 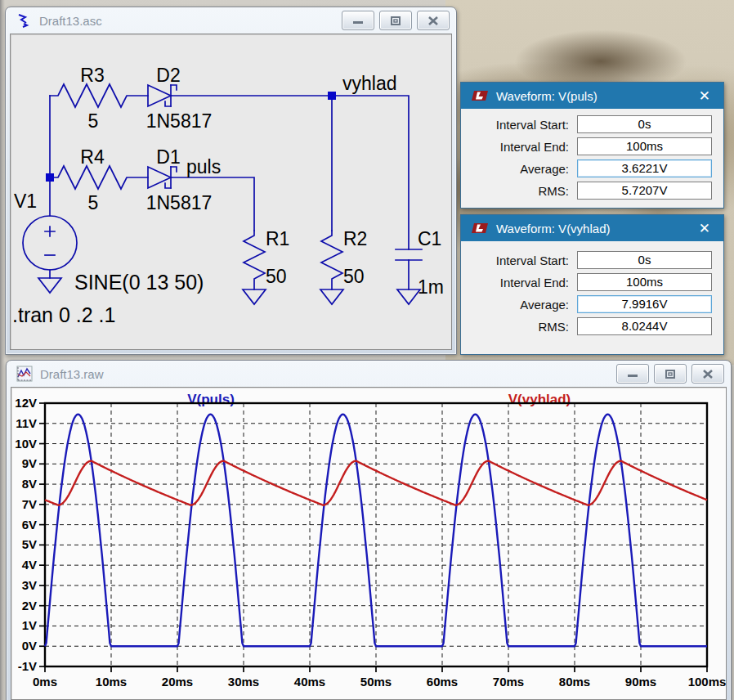 What do you see at coordinates (177, 682) in the screenshot?
I see `x-tick-label: 20ms` at bounding box center [177, 682].